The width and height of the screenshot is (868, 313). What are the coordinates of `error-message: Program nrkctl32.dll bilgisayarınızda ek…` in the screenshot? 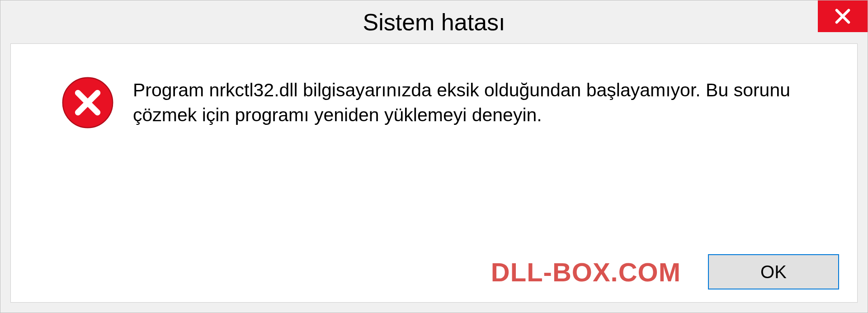 It's located at (472, 103).